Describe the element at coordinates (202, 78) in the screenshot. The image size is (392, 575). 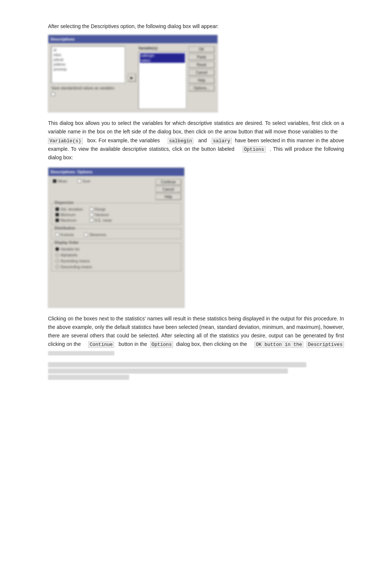
I see `dialog1-buttons: OK Paste Reset Cancel Help Options...` at that location.